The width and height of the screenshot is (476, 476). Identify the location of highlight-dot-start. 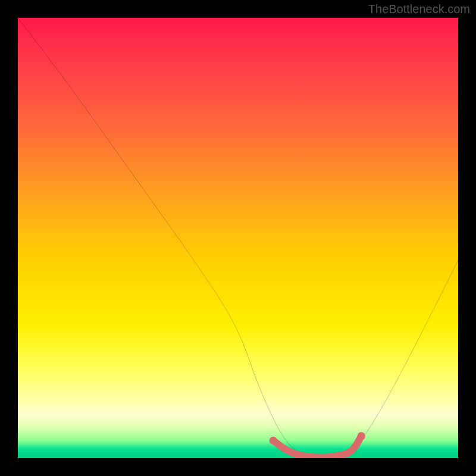
(274, 440).